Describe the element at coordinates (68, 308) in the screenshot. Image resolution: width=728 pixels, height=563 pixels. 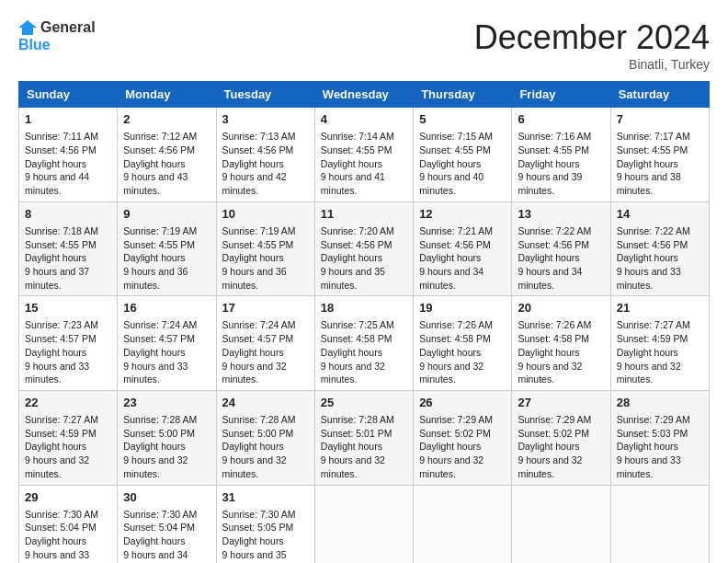
I see `day-number: 15` at that location.